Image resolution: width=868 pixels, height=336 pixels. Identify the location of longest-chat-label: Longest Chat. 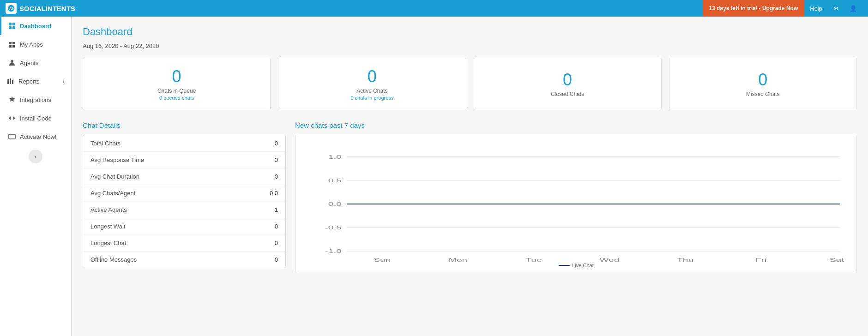
(108, 243).